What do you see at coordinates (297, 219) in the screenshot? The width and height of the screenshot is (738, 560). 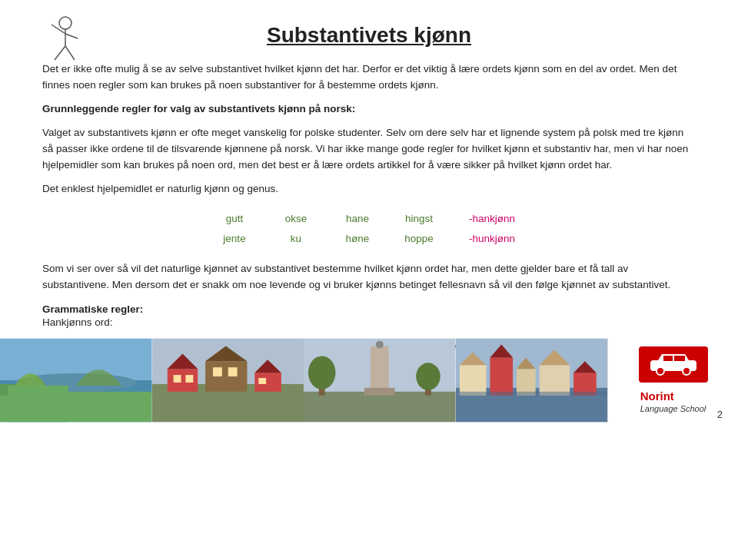 I see `word-okse: okse` at bounding box center [297, 219].